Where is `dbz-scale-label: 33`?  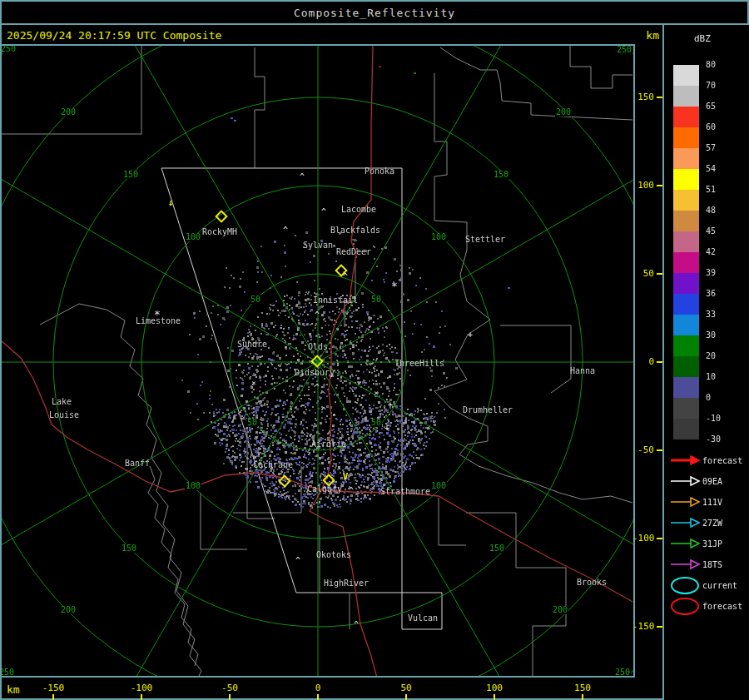
dbz-scale-label: 33 is located at coordinates (720, 315).